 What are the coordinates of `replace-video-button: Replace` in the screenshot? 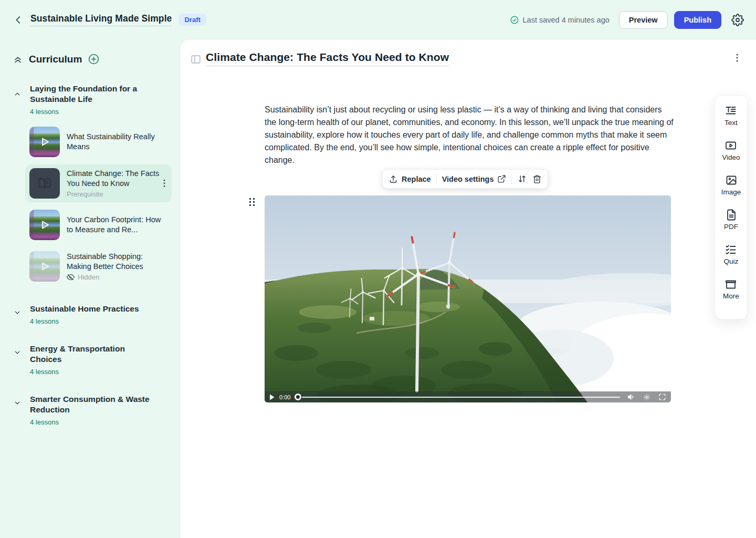 It's located at (410, 179).